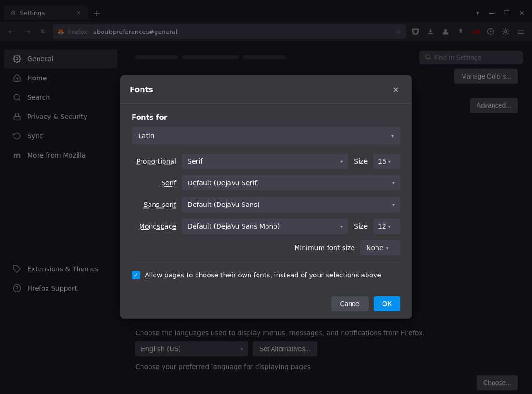  I want to click on proportional-font-value: Serif, so click(195, 161).